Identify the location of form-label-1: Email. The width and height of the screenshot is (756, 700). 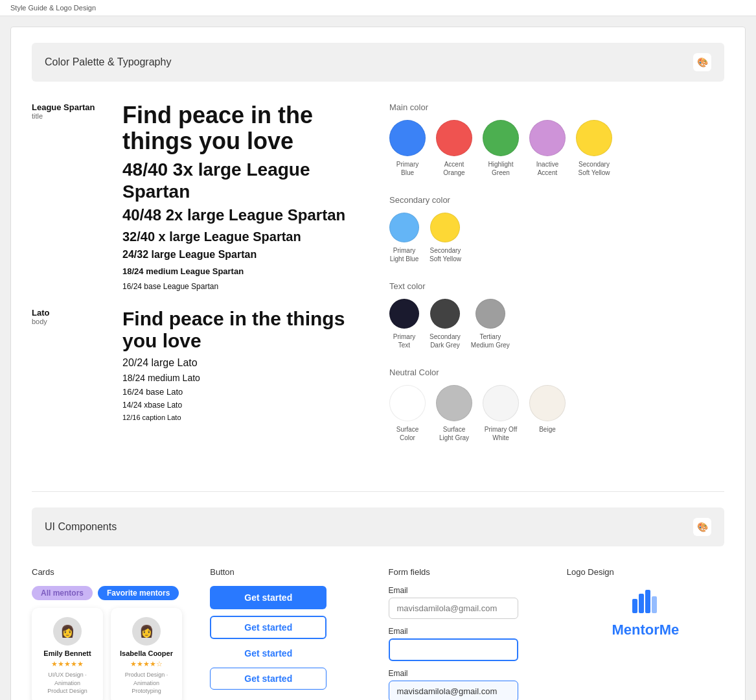
(468, 631).